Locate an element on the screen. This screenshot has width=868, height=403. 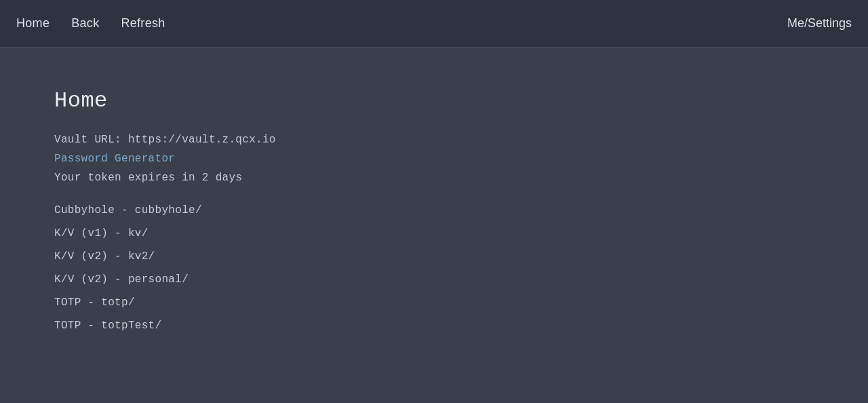
nav-home: Home is located at coordinates (33, 23).